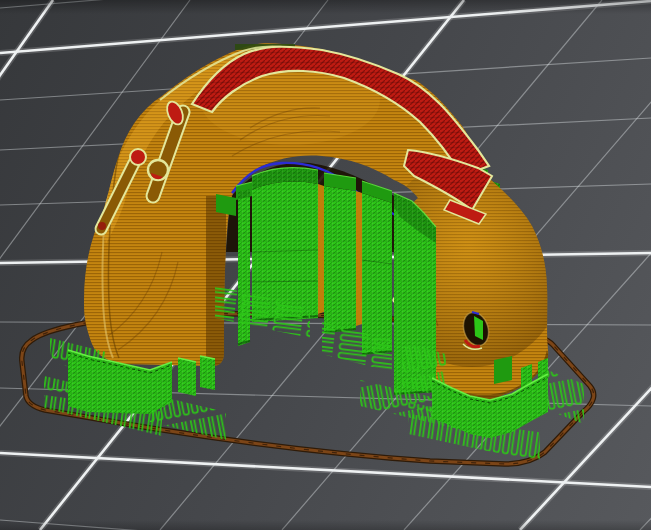 The image size is (651, 530). I want to click on slot-a-red-tail, so click(102, 226).